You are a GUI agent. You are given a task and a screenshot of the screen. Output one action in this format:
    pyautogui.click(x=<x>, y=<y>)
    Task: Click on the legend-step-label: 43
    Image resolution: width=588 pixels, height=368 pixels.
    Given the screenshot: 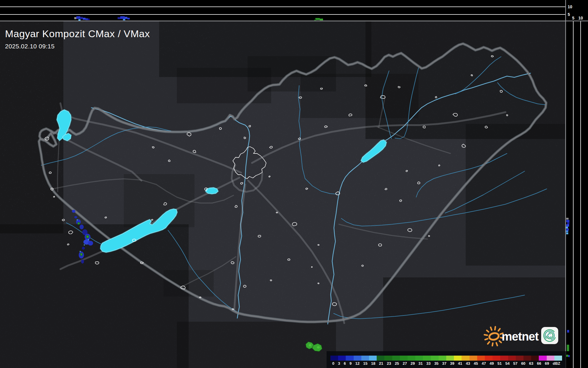 What is the action you would take?
    pyautogui.click(x=468, y=364)
    